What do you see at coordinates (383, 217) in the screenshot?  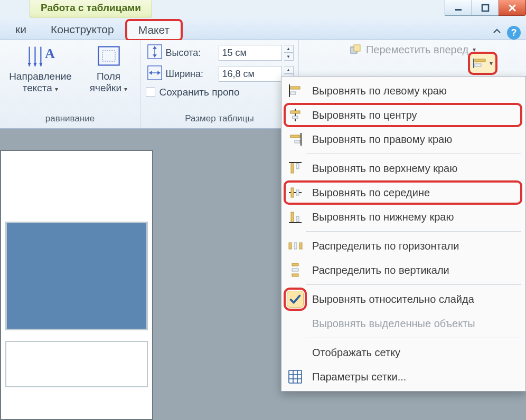 I see `menu-label: Выровнять по нижнему краю` at bounding box center [383, 217].